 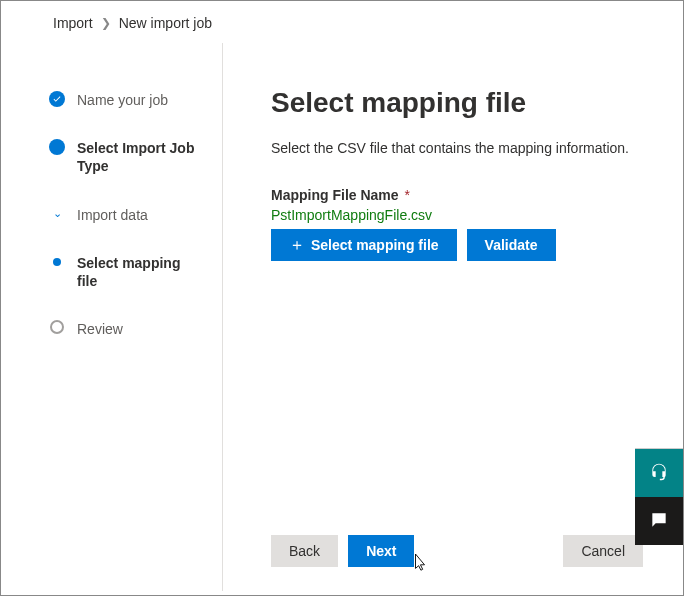 What do you see at coordinates (457, 149) in the screenshot?
I see `page-description: Select the CSV file that contains the ma…` at bounding box center [457, 149].